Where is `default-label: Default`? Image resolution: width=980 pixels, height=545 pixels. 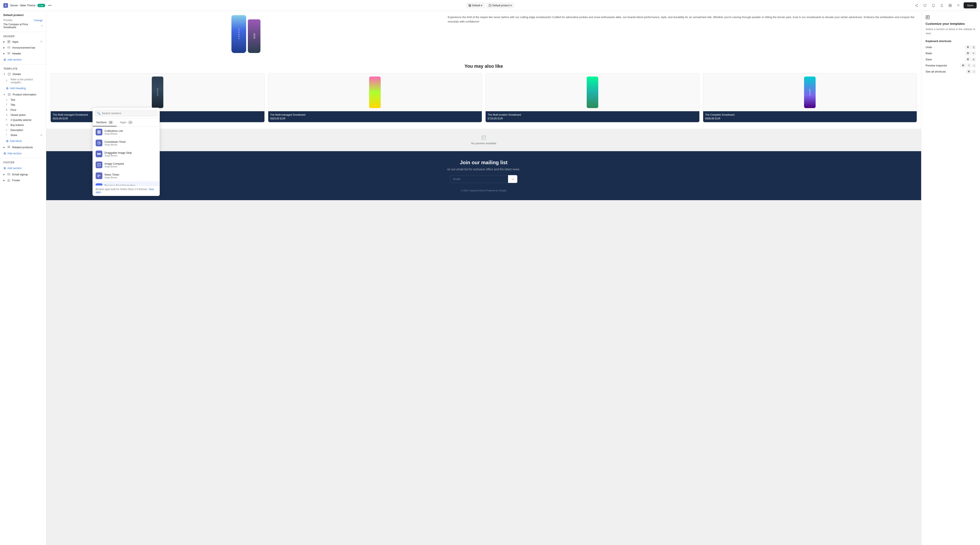 default-label: Default is located at coordinates (476, 5).